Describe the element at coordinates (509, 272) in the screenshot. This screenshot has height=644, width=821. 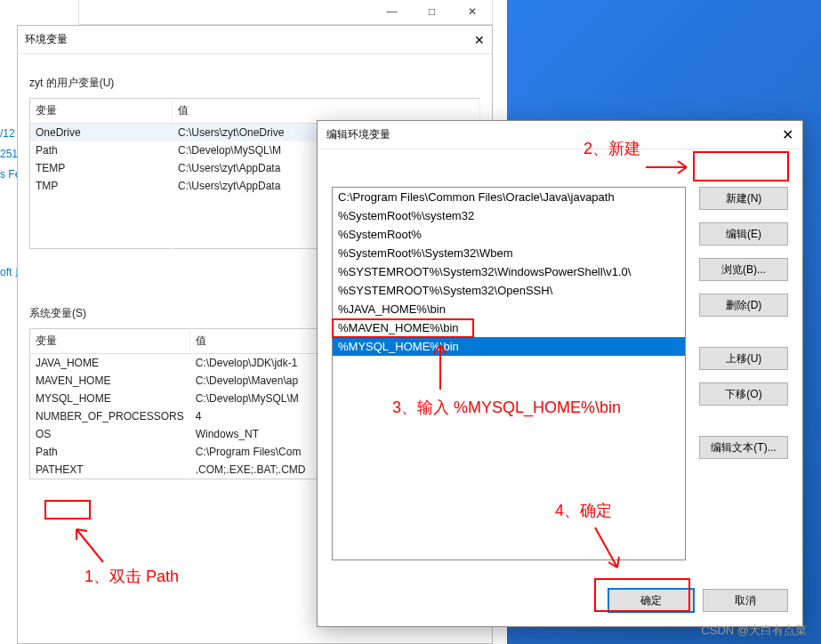
I see `list-item: %SYSTEMROOT%\System32\WindowsPowerShell\…` at that location.